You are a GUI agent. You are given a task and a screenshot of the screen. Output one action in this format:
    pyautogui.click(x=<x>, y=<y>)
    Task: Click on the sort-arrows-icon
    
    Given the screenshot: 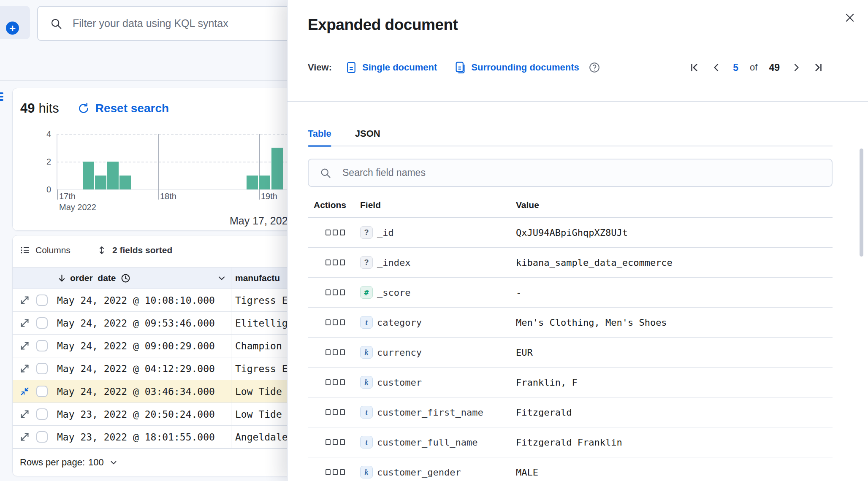 What is the action you would take?
    pyautogui.click(x=102, y=250)
    